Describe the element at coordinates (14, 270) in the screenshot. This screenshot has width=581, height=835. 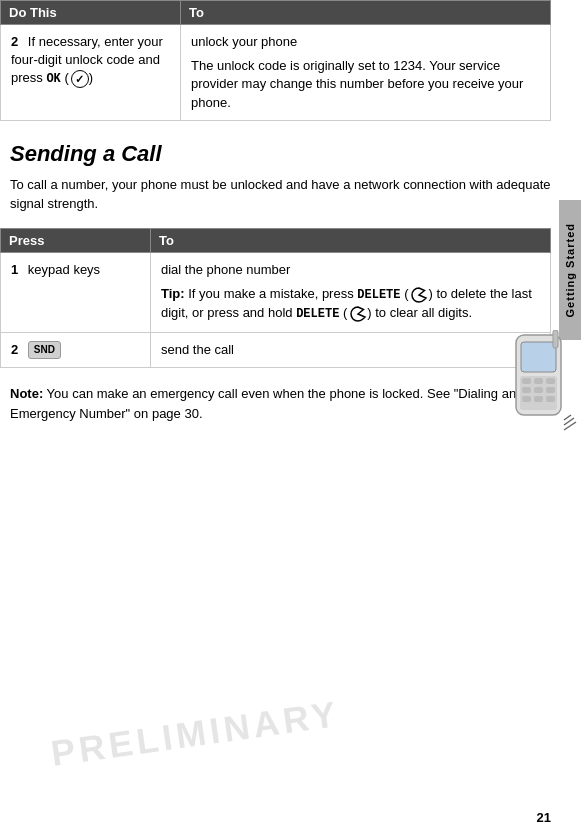
I see `step-number-1: 1` at that location.